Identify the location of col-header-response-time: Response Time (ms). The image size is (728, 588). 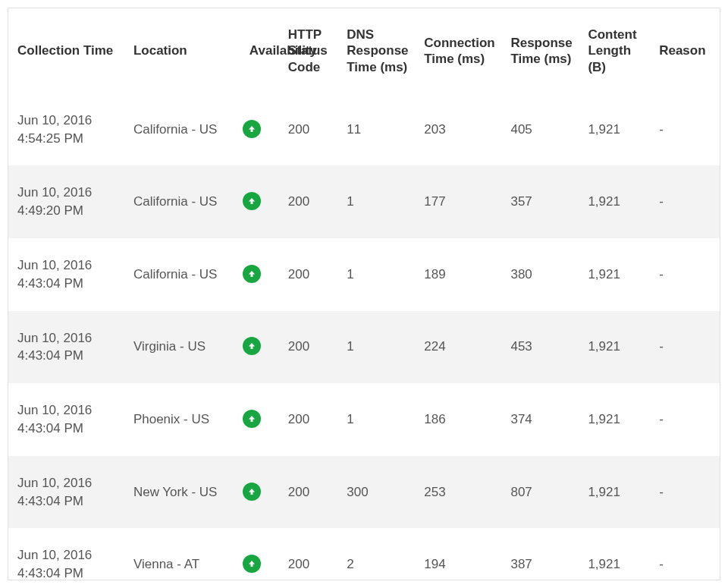
(540, 51).